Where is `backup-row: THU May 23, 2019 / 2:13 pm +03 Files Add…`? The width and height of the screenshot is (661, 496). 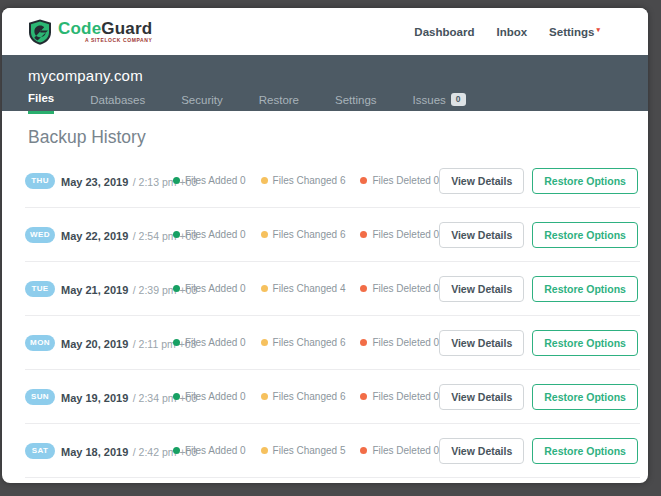 backup-row: THU May 23, 2019 / 2:13 pm +03 Files Add… is located at coordinates (332, 181).